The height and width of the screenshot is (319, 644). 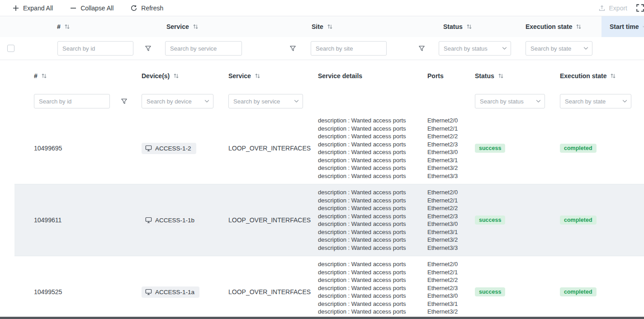 What do you see at coordinates (618, 8) in the screenshot?
I see `export-label: Export` at bounding box center [618, 8].